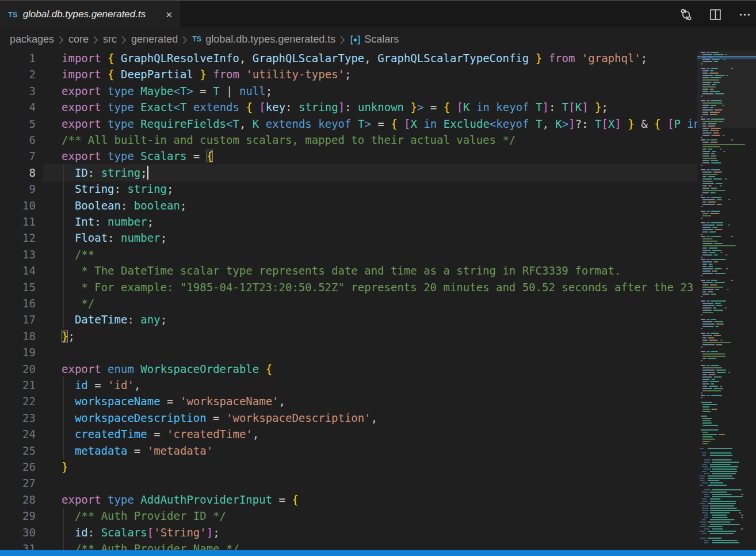  What do you see at coordinates (68, 336) in the screenshot?
I see `code-text: };` at bounding box center [68, 336].